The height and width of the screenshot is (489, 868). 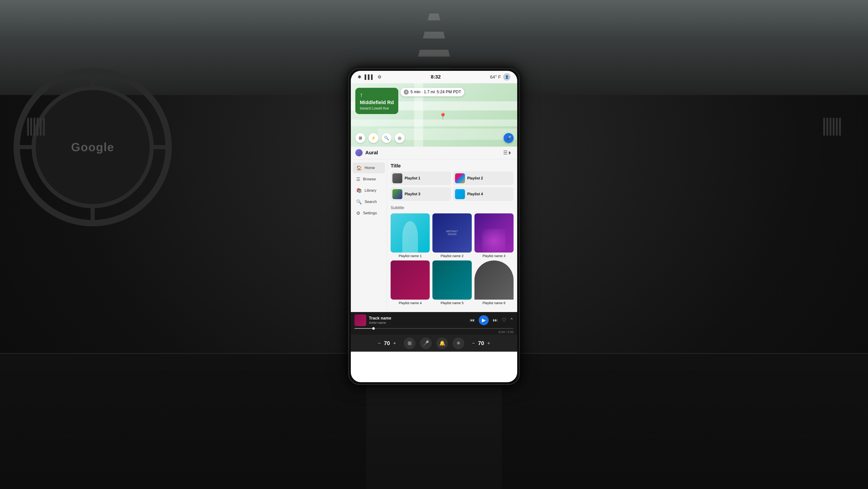 What do you see at coordinates (410, 256) in the screenshot?
I see `playlist-large-title-1: Playlist name 1` at bounding box center [410, 256].